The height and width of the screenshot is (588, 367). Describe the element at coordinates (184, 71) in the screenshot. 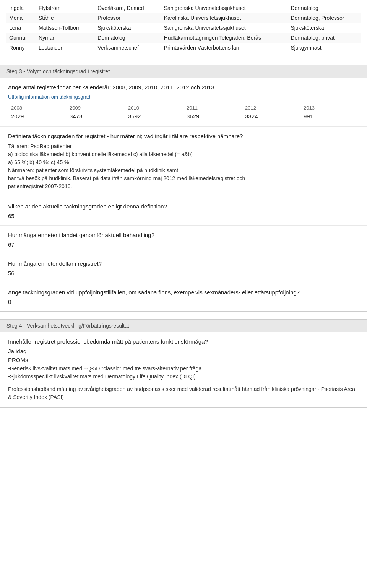

I see `step3-header: Steg 3 - Volym och täckningsgrad i regis…` at that location.